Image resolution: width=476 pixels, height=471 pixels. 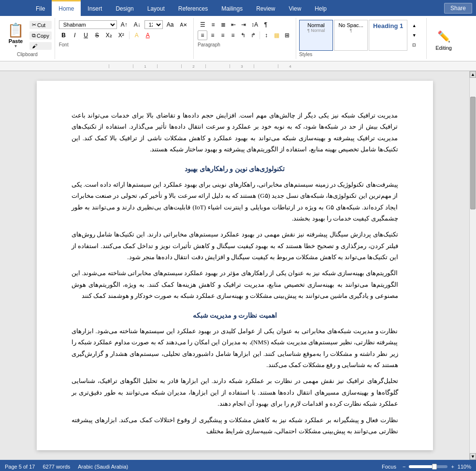 I want to click on borders-button: ⊞, so click(x=287, y=35).